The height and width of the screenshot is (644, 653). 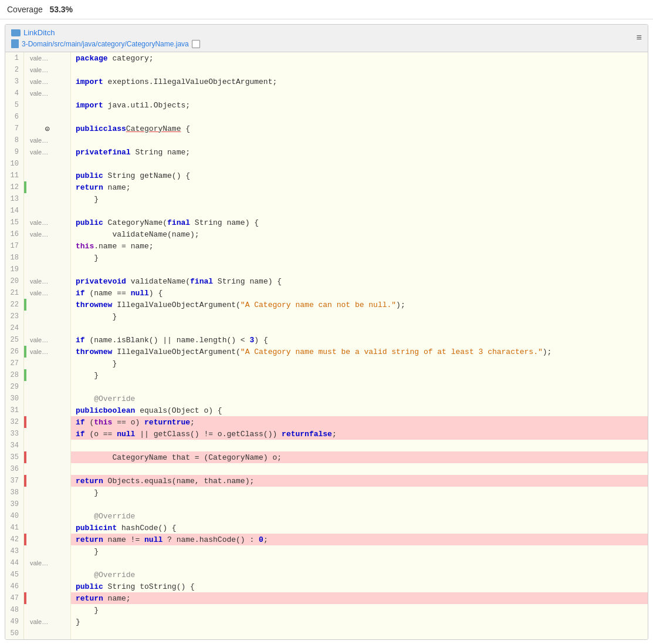 What do you see at coordinates (359, 540) in the screenshot?
I see `line-code-content: return name != null ? name.hashCode() : …` at bounding box center [359, 540].